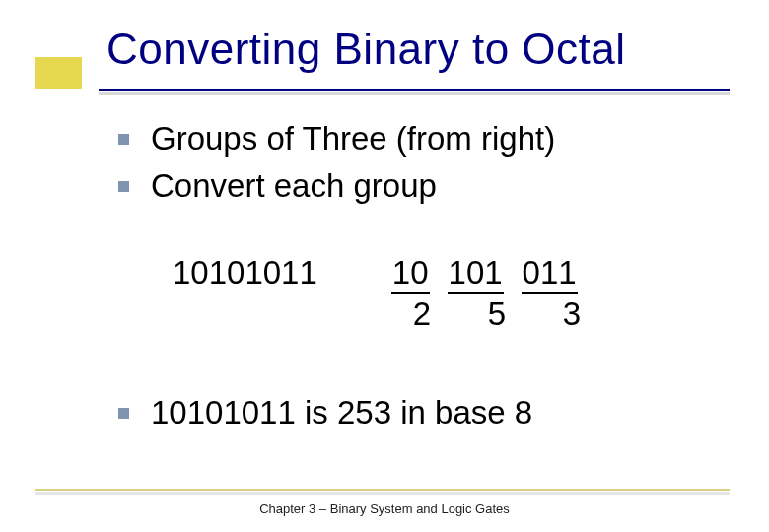 Image resolution: width=769 pixels, height=532 pixels. I want to click on group-row: 10 101 011, so click(496, 274).